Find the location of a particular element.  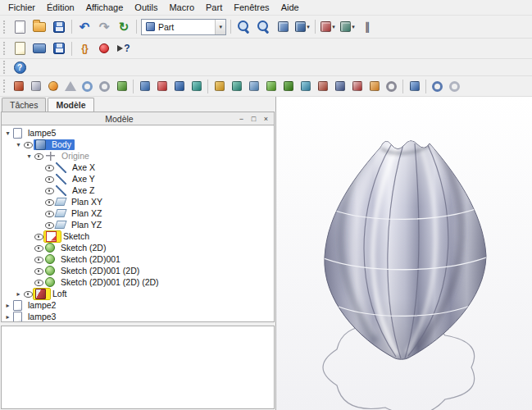

menu-affichage: Affichage is located at coordinates (105, 7).